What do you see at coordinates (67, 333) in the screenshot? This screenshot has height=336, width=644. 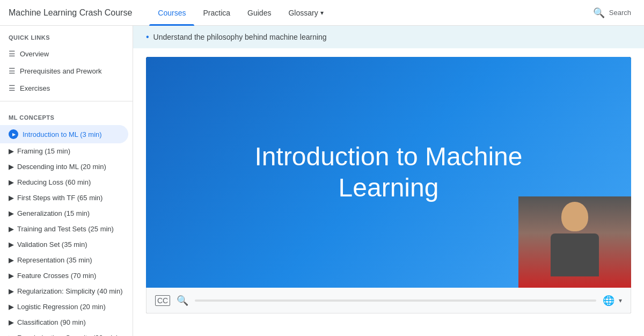 I see `sidebar-item-regularization-sparsity: ▶ Regularization: Sparsity (20 min)` at bounding box center [67, 333].